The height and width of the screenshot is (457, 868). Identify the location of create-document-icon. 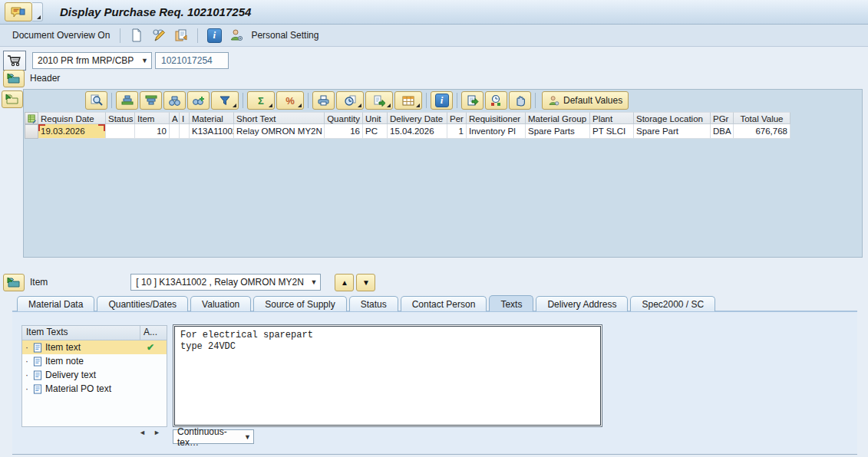
(137, 35).